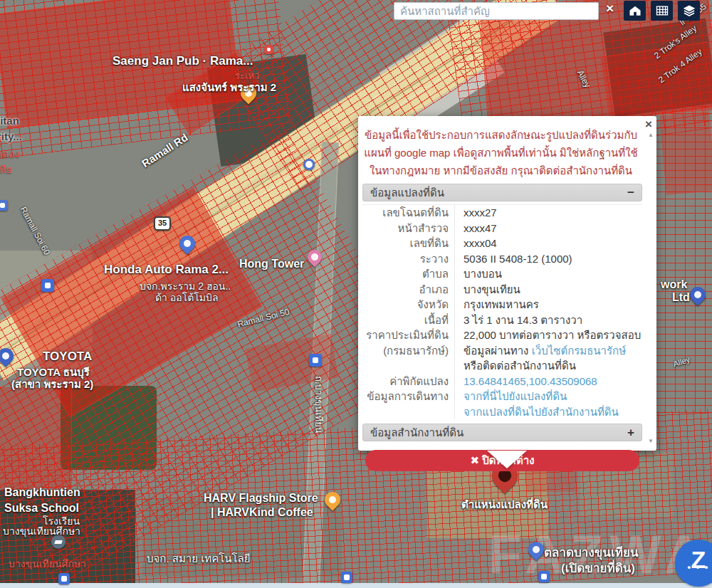 This screenshot has height=588, width=712. What do you see at coordinates (480, 212) in the screenshot?
I see `field-text: xxxx27` at bounding box center [480, 212].